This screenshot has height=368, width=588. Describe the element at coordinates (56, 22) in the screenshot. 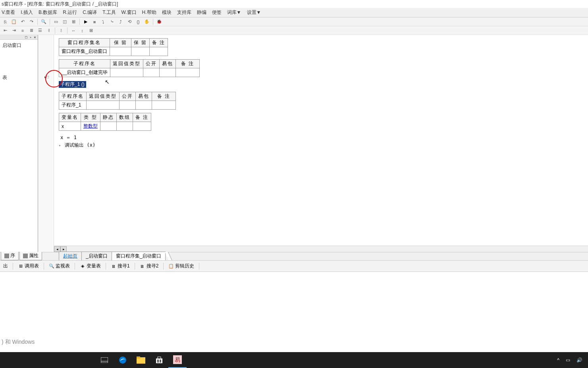

I see `layout1-icon: ▭` at that location.